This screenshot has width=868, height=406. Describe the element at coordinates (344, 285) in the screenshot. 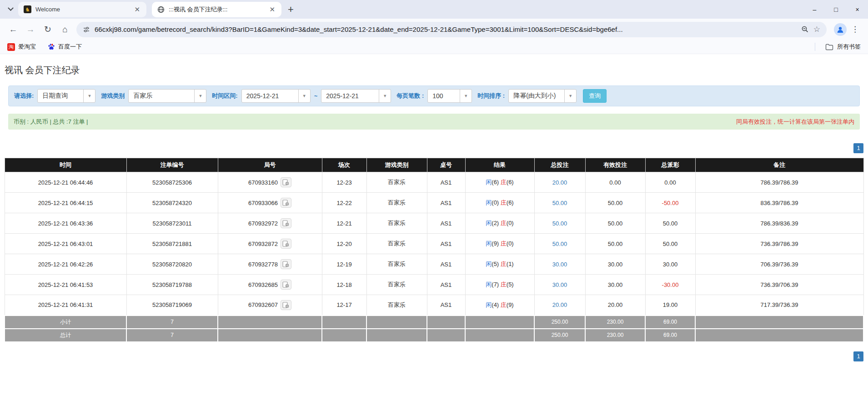

I see `cell-session: 12-18` at that location.